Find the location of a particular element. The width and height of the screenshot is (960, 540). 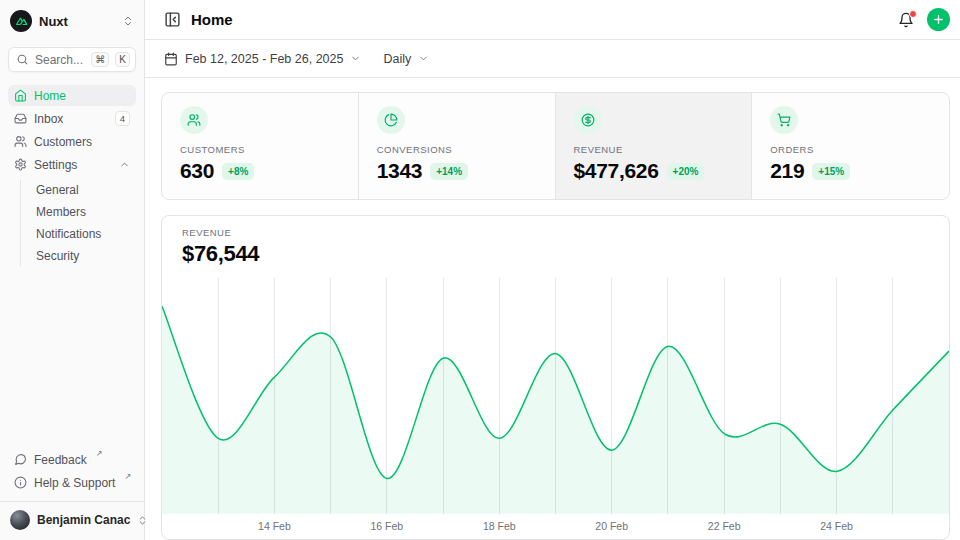

sidebar-subitem-label: Notifications is located at coordinates (68, 234).